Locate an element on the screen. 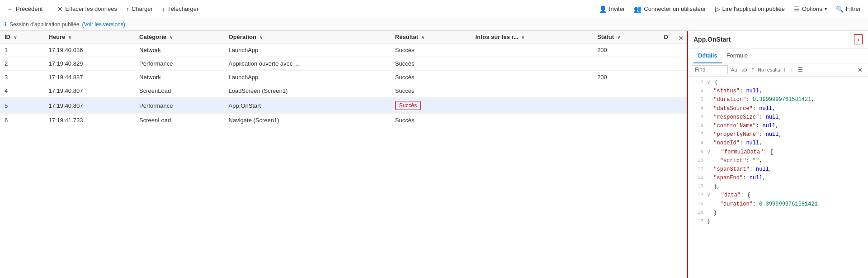 The width and height of the screenshot is (868, 278). find-close-button: ✕ is located at coordinates (860, 70).